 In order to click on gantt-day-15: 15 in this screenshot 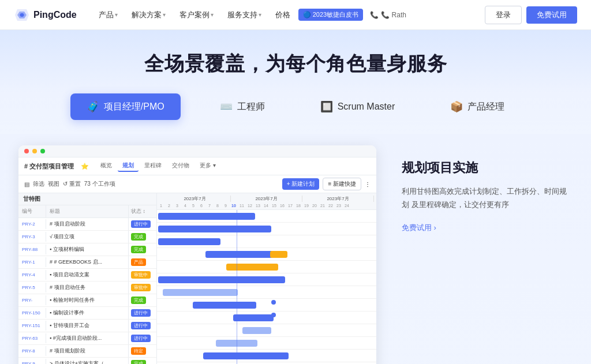, I will do `click(274, 205)`.